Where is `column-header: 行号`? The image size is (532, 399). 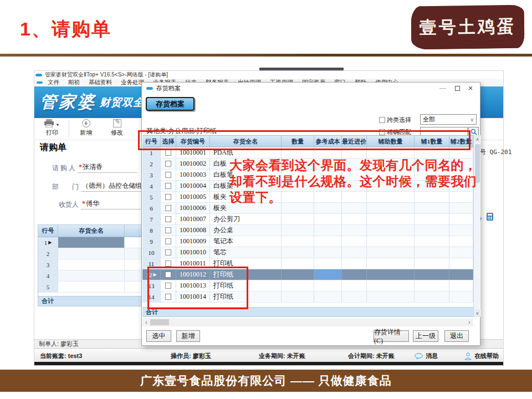 column-header: 行号 is located at coordinates (48, 231).